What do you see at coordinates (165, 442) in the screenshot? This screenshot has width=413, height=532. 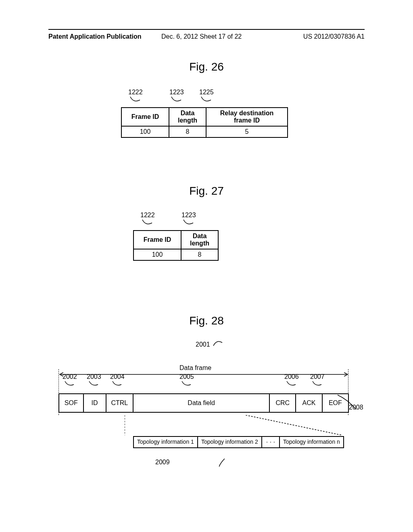 I see `topology-info-1: Topology information 1` at bounding box center [165, 442].